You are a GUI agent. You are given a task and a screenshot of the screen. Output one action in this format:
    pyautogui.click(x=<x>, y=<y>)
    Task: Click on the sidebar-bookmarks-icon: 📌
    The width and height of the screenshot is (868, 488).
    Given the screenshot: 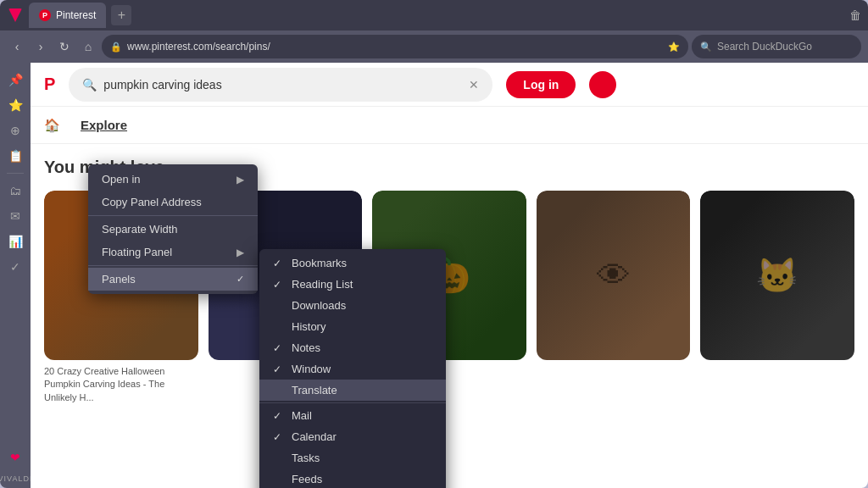 What is the action you would take?
    pyautogui.click(x=15, y=80)
    